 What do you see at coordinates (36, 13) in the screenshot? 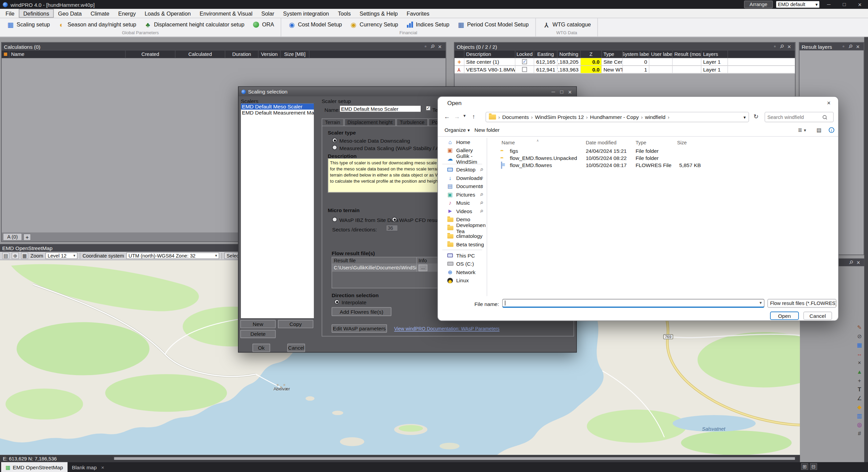
I see `menu-definitions: Definitions` at bounding box center [36, 13].